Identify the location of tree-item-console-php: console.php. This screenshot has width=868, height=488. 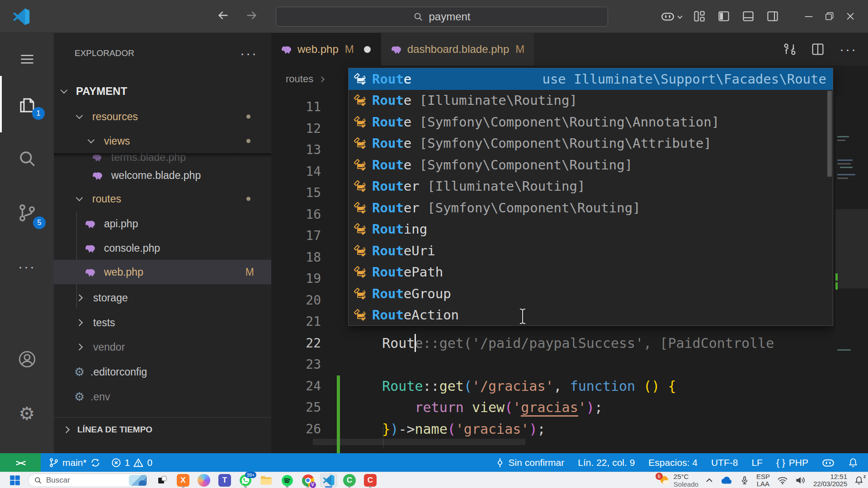
(163, 248).